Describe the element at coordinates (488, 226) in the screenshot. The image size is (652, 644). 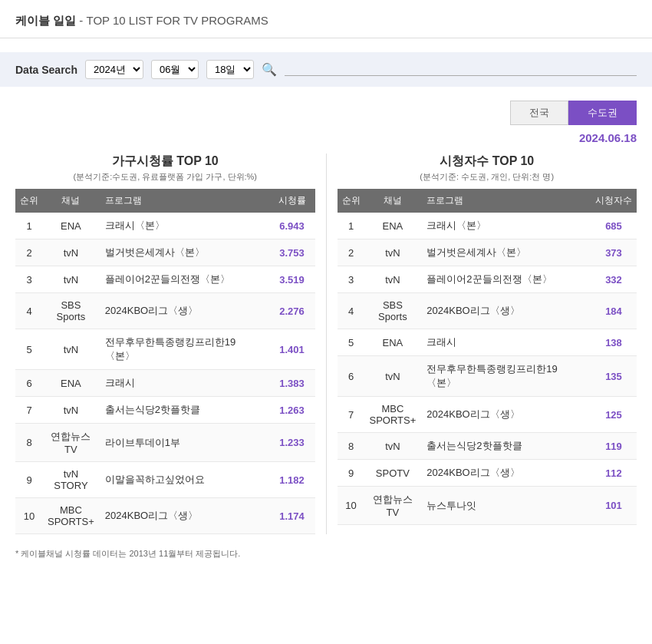
I see `table-row: 1 ENA 크래시〈본〉 685` at that location.